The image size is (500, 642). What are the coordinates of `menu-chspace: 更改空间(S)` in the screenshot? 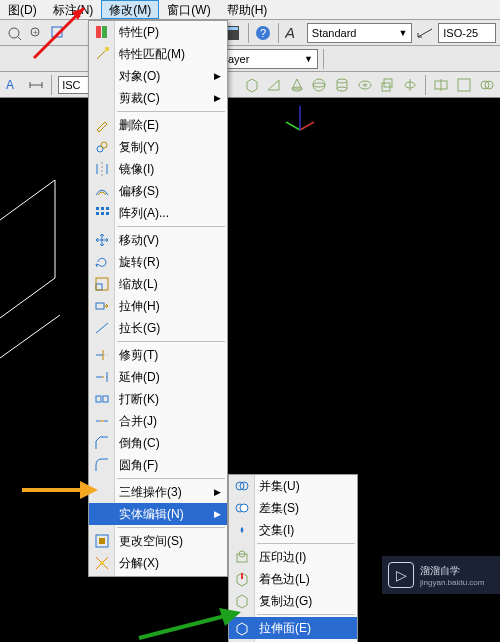 It's located at (158, 541).